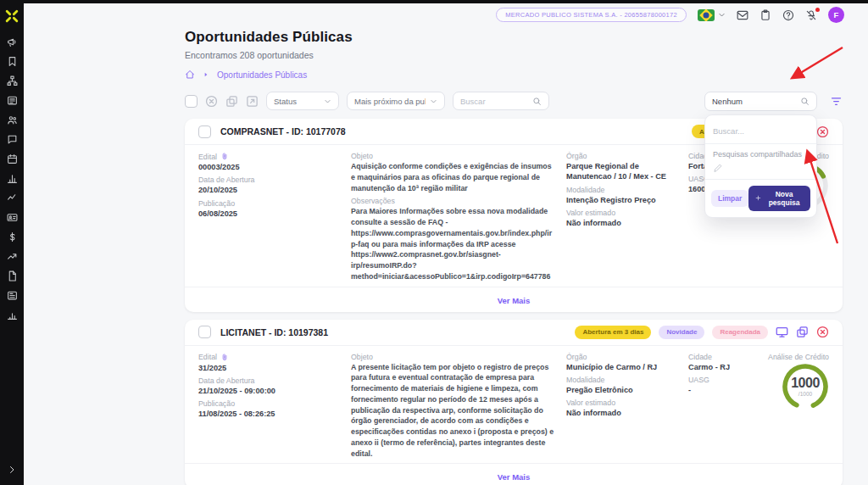 The width and height of the screenshot is (868, 485). Describe the element at coordinates (453, 215) in the screenshot. I see `card-object-column: Objeto Aquisição conforme condições e ex…` at that location.